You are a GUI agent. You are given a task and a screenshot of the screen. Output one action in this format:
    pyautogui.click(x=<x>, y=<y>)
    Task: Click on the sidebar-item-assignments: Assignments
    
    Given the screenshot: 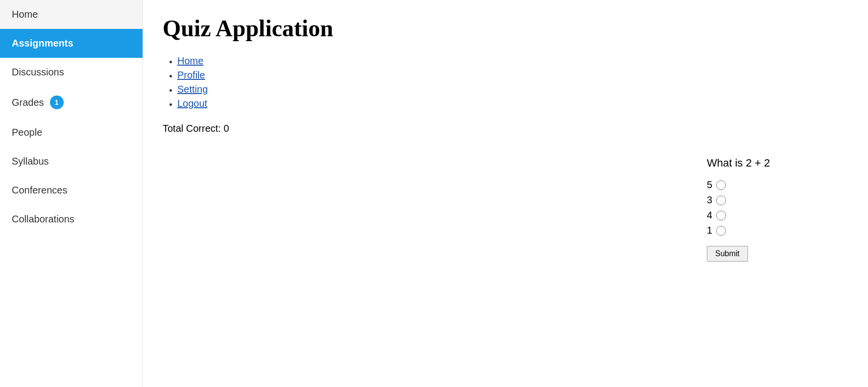 What is the action you would take?
    pyautogui.click(x=72, y=43)
    